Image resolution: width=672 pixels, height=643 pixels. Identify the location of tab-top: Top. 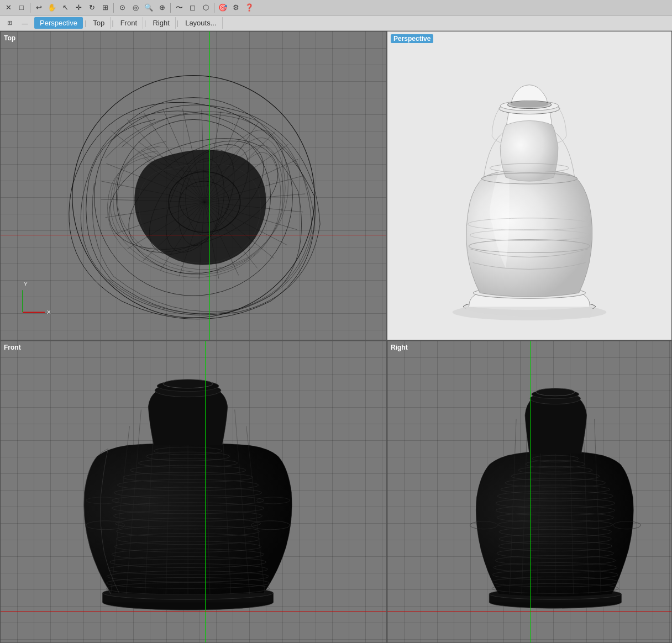
(99, 23).